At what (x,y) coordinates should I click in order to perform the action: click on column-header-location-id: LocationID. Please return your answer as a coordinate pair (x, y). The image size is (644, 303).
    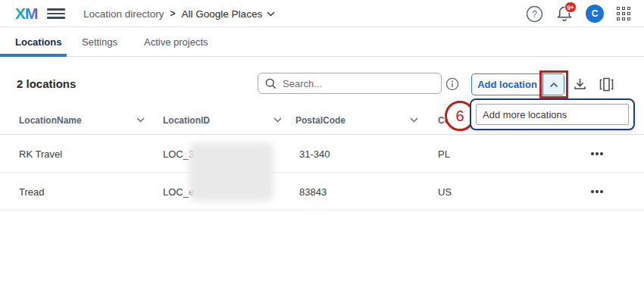
    Looking at the image, I should click on (186, 120).